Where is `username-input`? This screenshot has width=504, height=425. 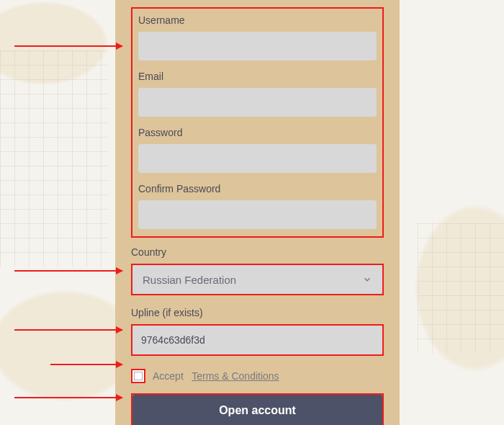
username-input is located at coordinates (258, 46).